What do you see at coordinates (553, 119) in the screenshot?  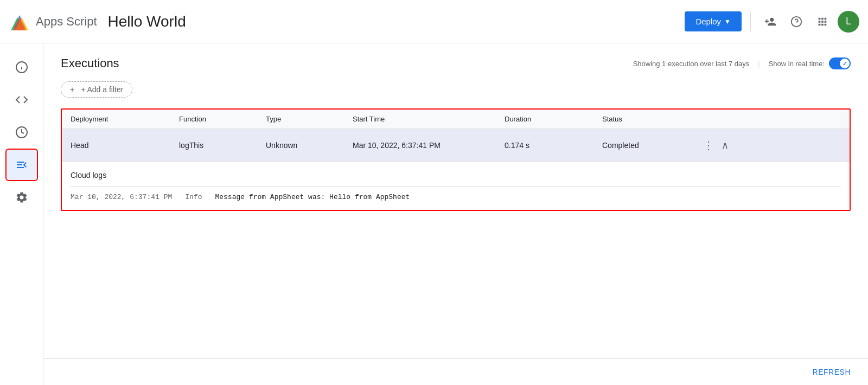 I see `col-duration: Duration` at bounding box center [553, 119].